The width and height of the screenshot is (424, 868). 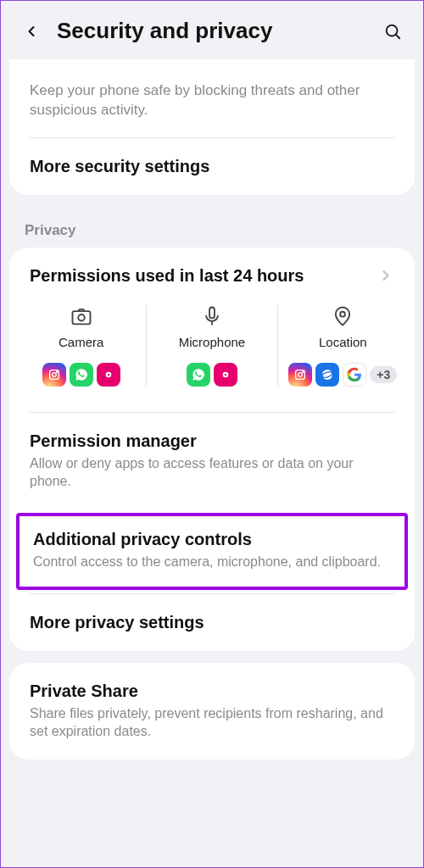 What do you see at coordinates (31, 31) in the screenshot?
I see `back-button` at bounding box center [31, 31].